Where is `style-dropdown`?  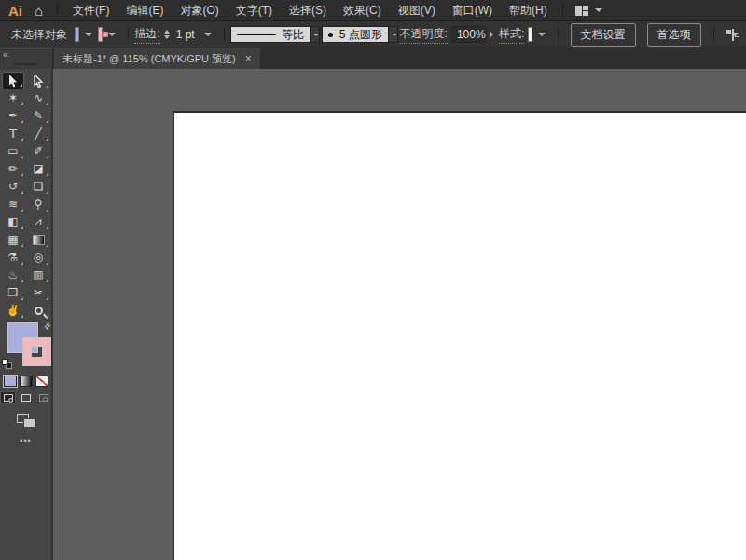
style-dropdown is located at coordinates (541, 34).